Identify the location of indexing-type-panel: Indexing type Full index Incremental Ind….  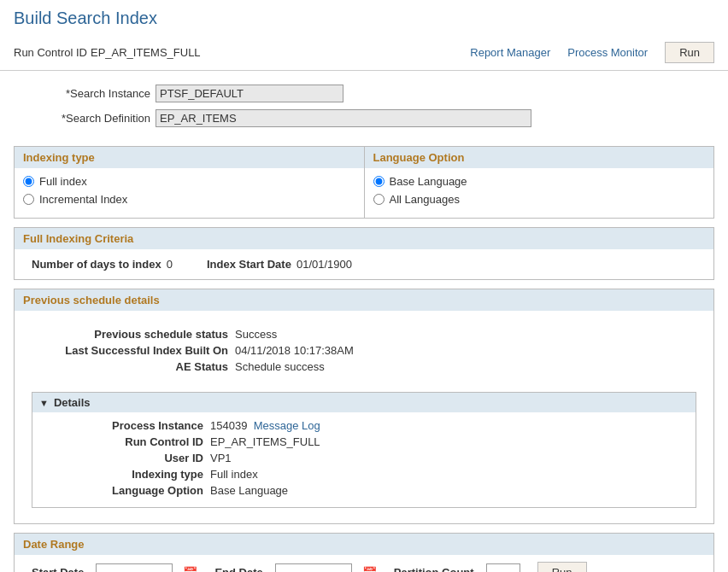
(190, 183).